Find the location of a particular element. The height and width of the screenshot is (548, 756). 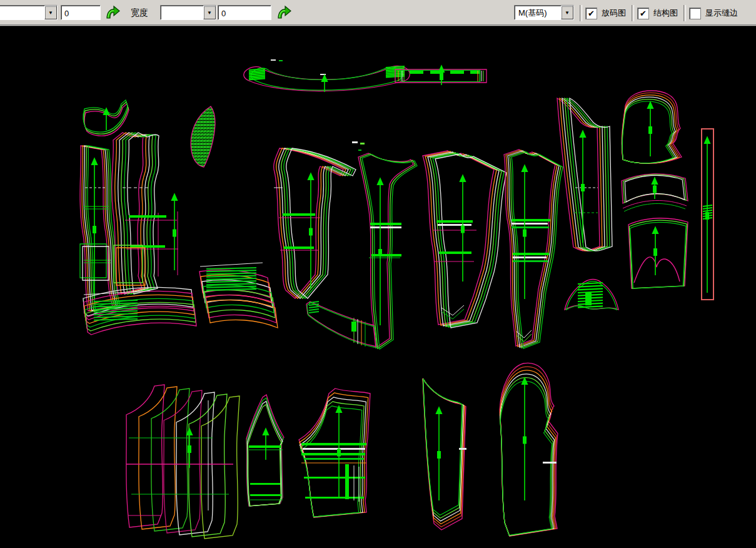

hem-strips-right is located at coordinates (239, 295).